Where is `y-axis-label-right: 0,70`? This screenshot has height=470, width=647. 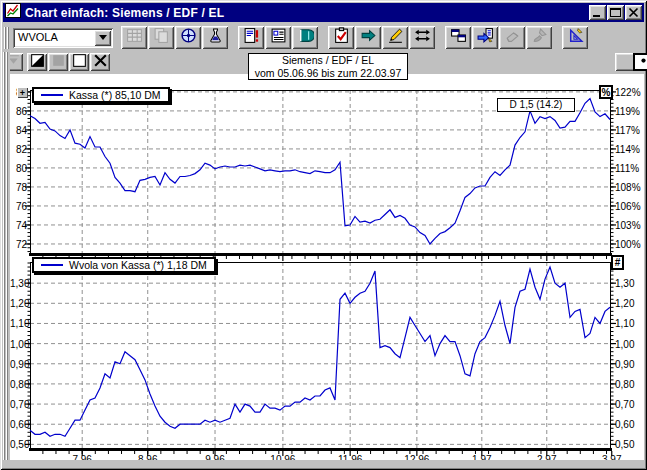
y-axis-label-right: 0,70 is located at coordinates (631, 404).